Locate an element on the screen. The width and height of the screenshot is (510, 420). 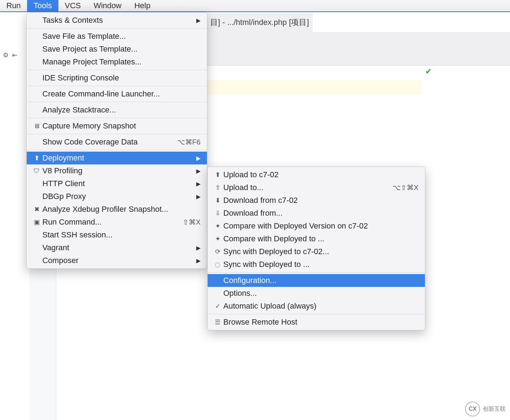
upload-icon: ⬆ is located at coordinates (218, 175).